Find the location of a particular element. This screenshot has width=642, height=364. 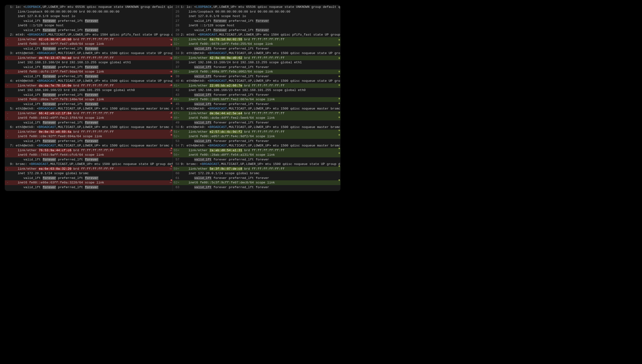

diff-line-right: 52+ inet6 fe80::e057:dcff:fe4c:9df2/64 s… is located at coordinates (257, 136).